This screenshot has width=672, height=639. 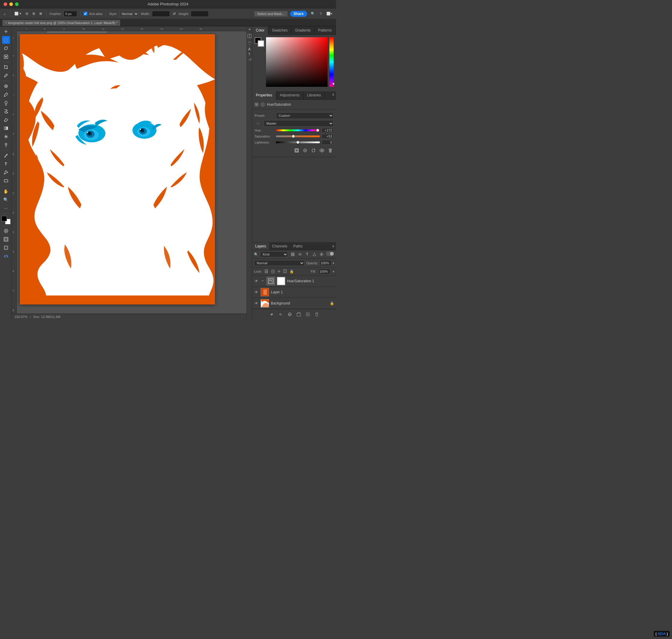 I want to click on panel-icon-para: ¶, so click(x=249, y=54).